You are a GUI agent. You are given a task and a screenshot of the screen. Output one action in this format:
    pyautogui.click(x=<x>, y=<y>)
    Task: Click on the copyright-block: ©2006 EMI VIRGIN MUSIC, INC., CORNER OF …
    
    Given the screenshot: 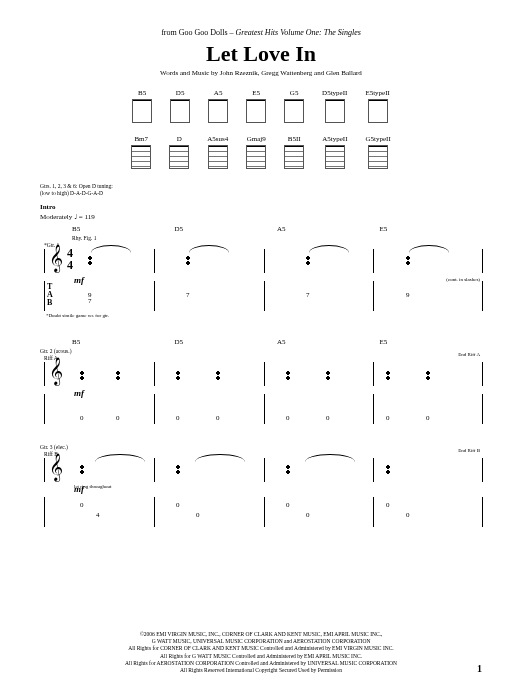 What is the action you would take?
    pyautogui.click(x=261, y=652)
    